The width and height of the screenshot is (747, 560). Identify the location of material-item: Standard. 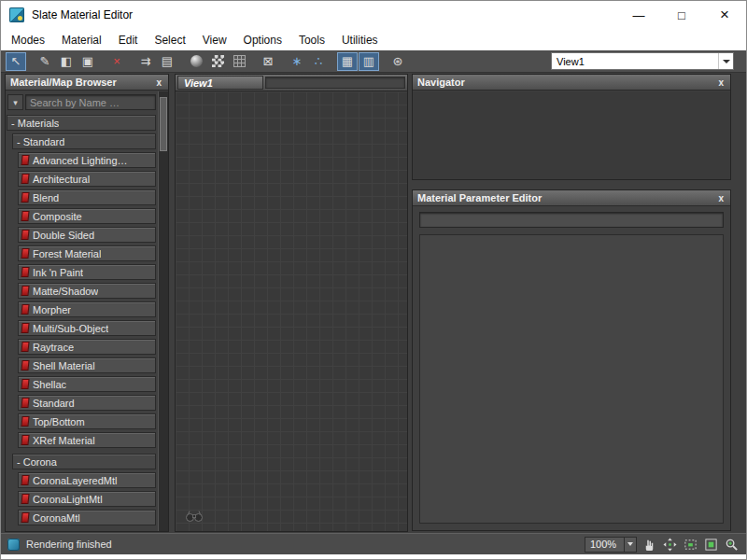
(87, 403).